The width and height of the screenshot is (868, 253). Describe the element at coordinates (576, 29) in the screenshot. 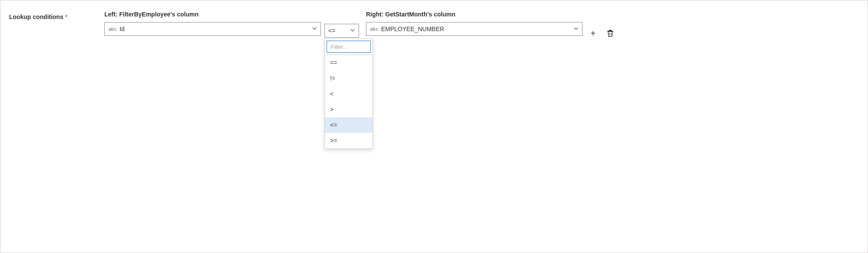

I see `right-column-chevron-icon` at that location.